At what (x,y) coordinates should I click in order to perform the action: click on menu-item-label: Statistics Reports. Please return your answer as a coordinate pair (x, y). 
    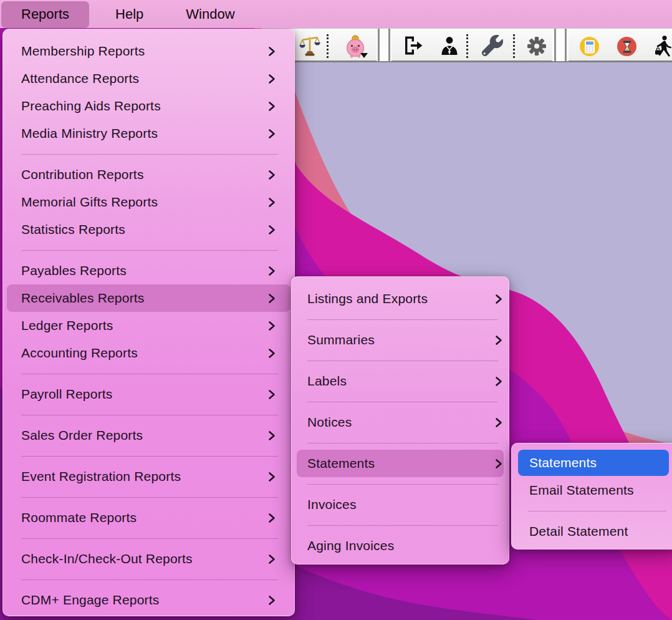
    Looking at the image, I should click on (74, 230).